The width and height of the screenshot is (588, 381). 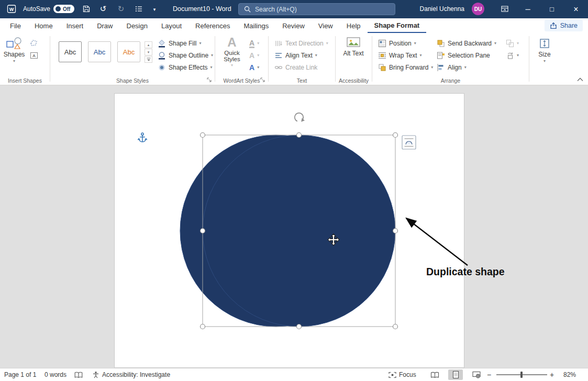 I want to click on shape-fill-button: Shape Fill ▾, so click(x=179, y=43).